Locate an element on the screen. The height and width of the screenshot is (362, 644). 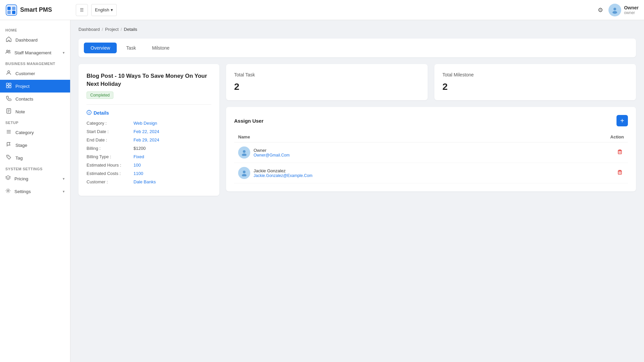
tab-milestone: Milstone is located at coordinates (161, 48).